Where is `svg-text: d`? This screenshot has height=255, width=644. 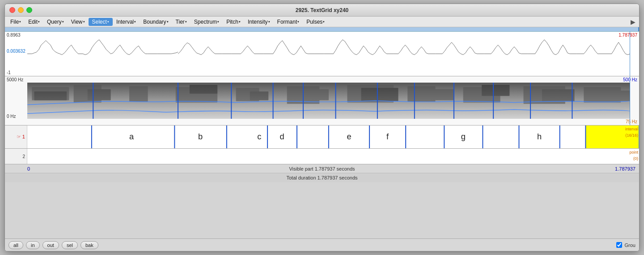 svg-text: d is located at coordinates (282, 137).